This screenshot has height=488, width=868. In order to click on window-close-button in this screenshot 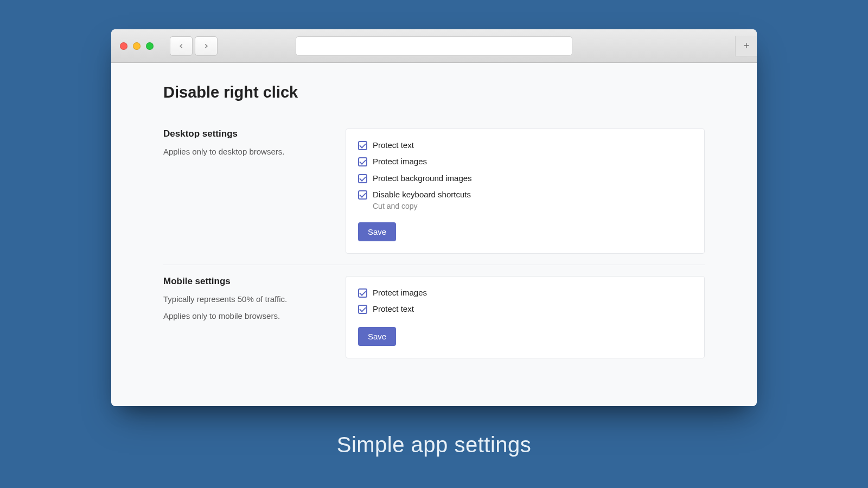, I will do `click(124, 46)`.